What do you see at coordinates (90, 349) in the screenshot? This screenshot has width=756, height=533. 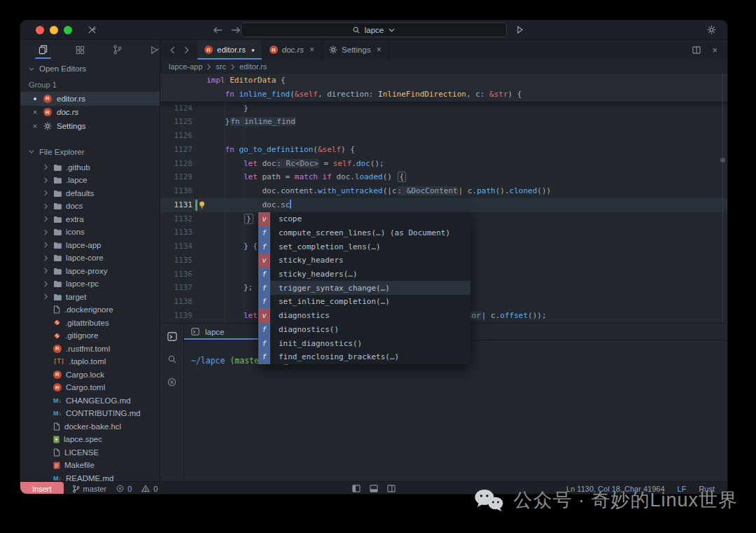 I see `explorer-file-row: R.rustfmt.toml` at bounding box center [90, 349].